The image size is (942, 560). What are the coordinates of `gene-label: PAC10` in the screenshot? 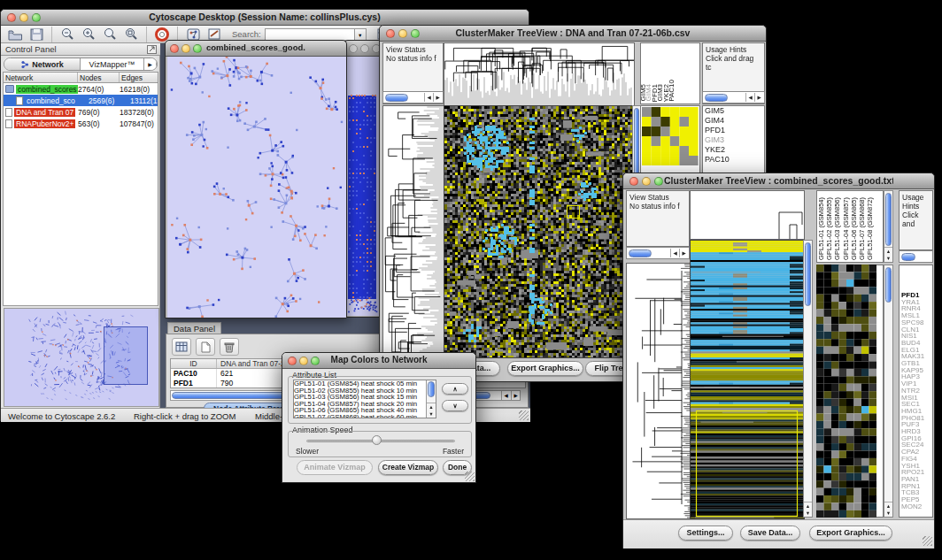 It's located at (733, 159).